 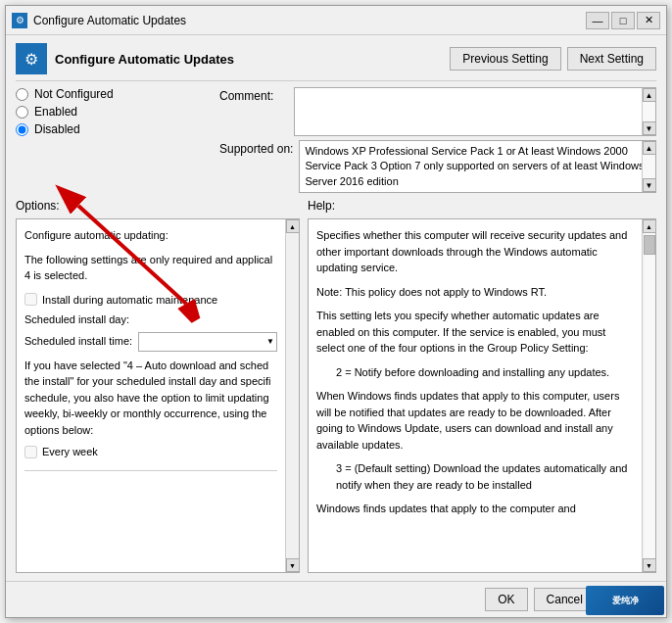 What do you see at coordinates (648, 396) in the screenshot?
I see `help-scrollbar: ▲ ▼` at bounding box center [648, 396].